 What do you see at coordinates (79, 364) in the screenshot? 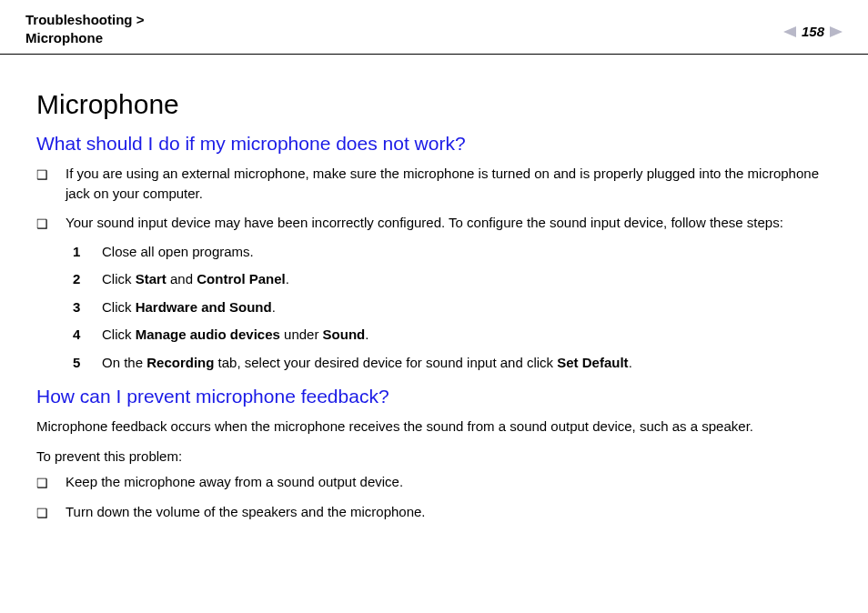
I see `step-number: 5` at bounding box center [79, 364].